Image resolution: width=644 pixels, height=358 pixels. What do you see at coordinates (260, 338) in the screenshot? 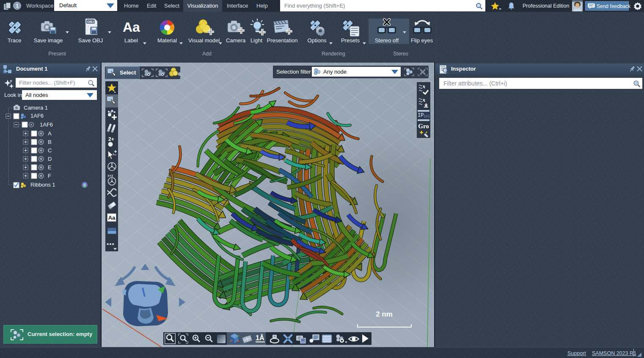
I see `svg-text: 1Å` at bounding box center [260, 338].